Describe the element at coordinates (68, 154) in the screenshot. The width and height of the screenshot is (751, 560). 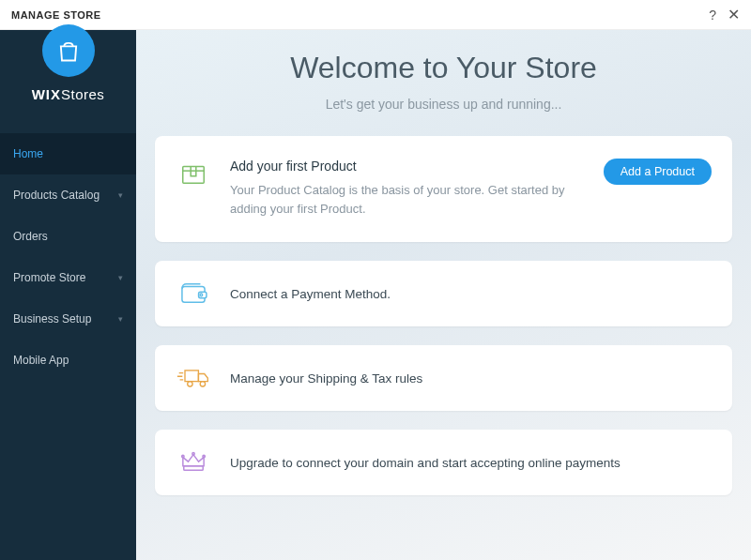
I see `sidebar-item-home: Home` at that location.